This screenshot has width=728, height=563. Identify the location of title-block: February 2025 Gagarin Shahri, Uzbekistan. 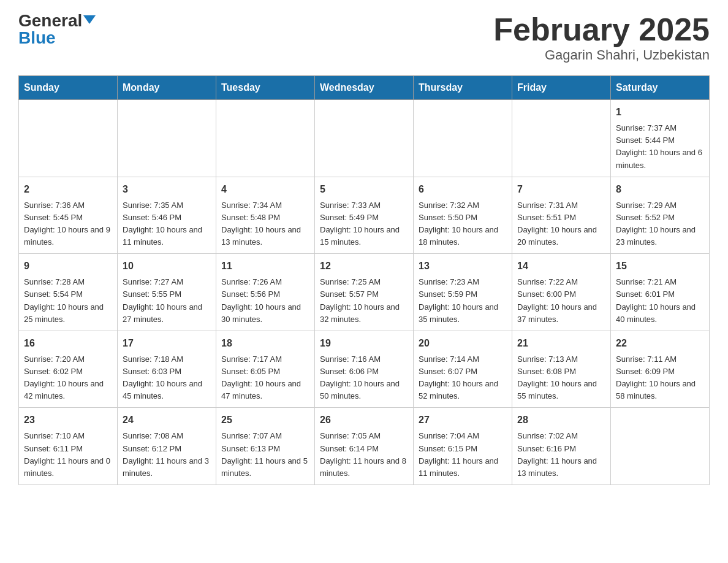
(602, 38).